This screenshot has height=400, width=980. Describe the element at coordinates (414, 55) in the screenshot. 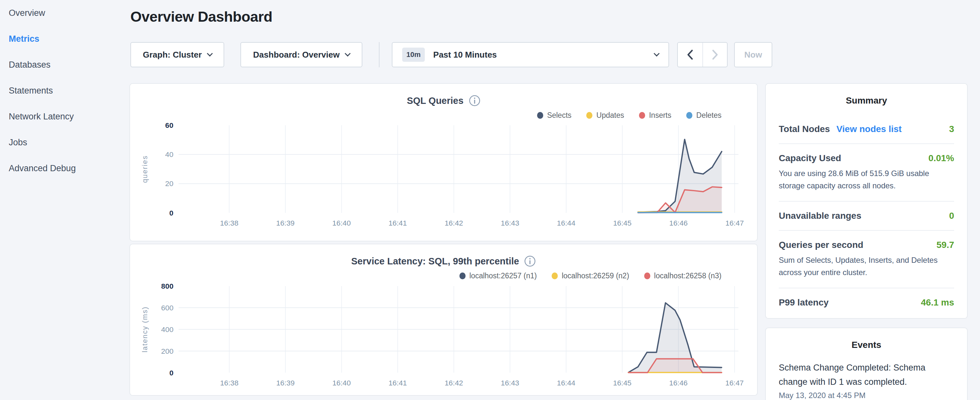

I see `time-range-badge: 10m` at that location.